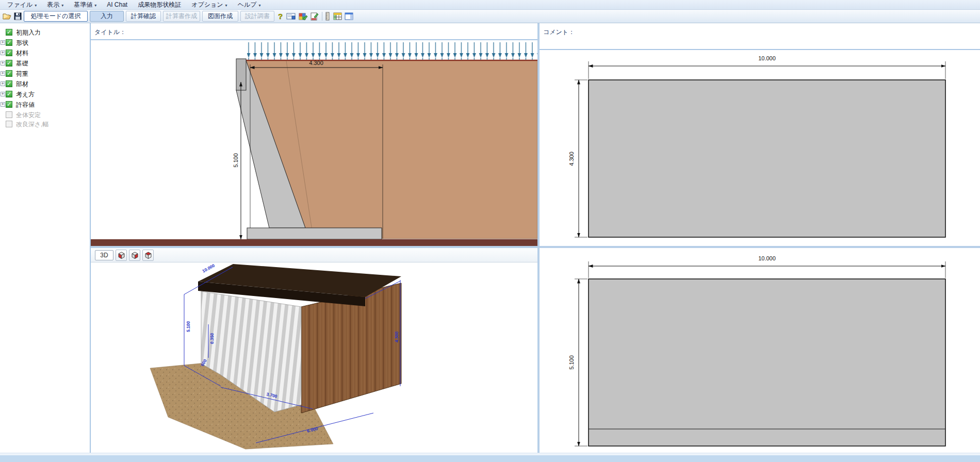 This screenshot has height=462, width=980. Describe the element at coordinates (55, 5) in the screenshot. I see `menu-item-view: 表示` at that location.